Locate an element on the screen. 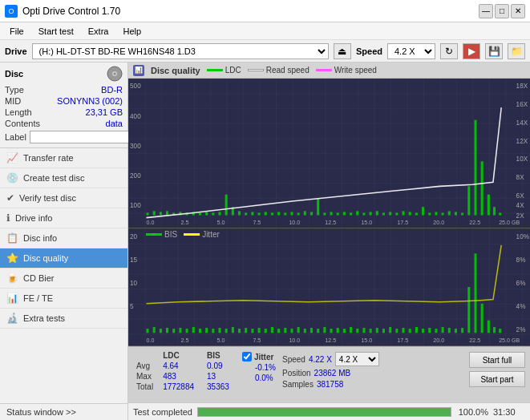  samples-value: 381758 is located at coordinates (330, 385).